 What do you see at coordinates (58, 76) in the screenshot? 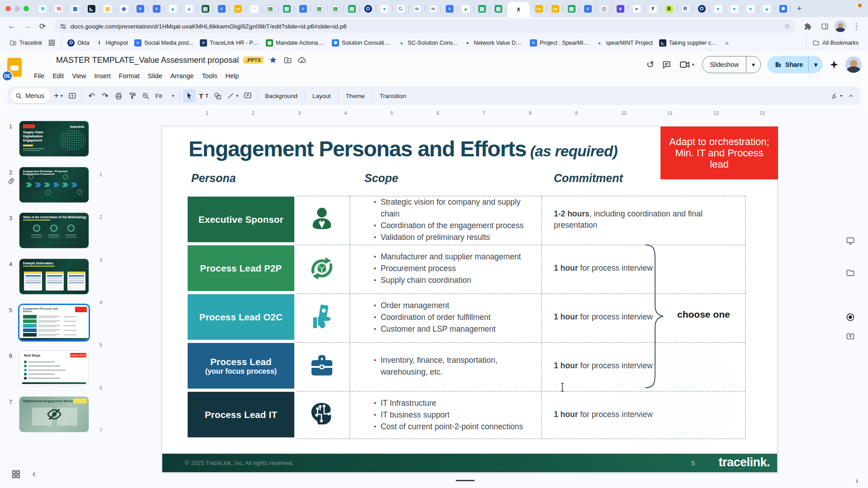
I see `menu-edit: Edit` at bounding box center [58, 76].